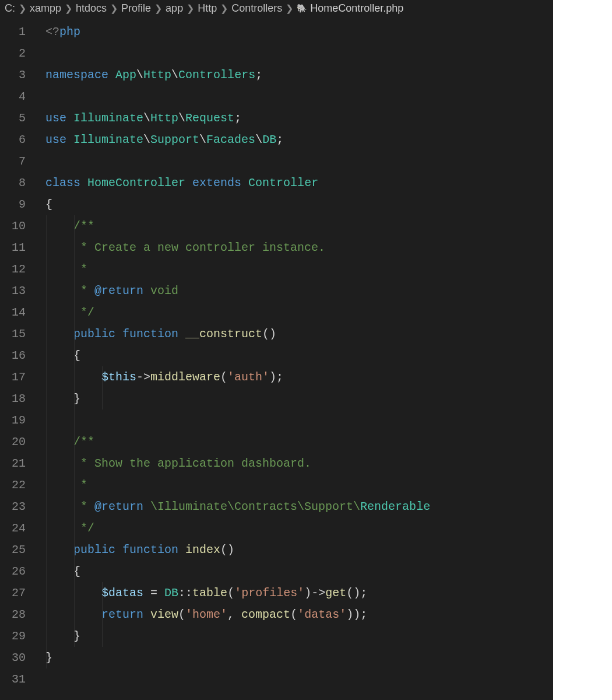 Image resolution: width=612 pixels, height=700 pixels. I want to click on line-number: 12, so click(13, 270).